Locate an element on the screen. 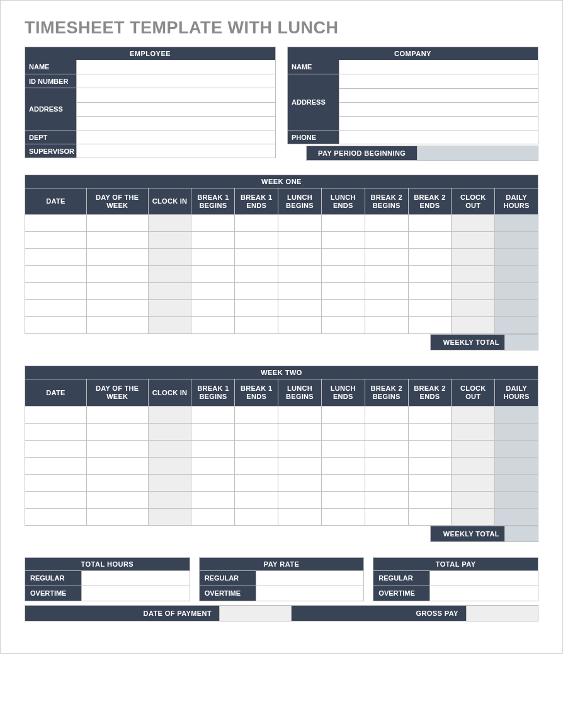 The image size is (563, 728). employee-dept-input is located at coordinates (176, 137).